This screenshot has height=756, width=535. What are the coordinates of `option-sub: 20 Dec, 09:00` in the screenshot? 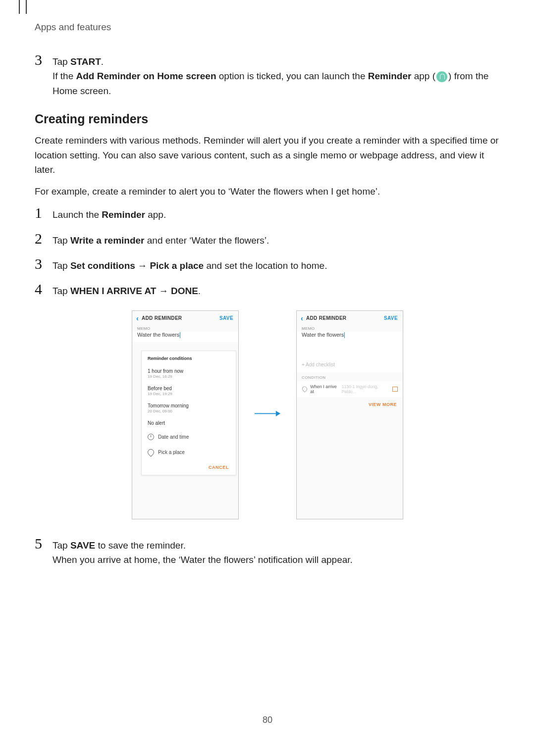 It's located at (189, 411).